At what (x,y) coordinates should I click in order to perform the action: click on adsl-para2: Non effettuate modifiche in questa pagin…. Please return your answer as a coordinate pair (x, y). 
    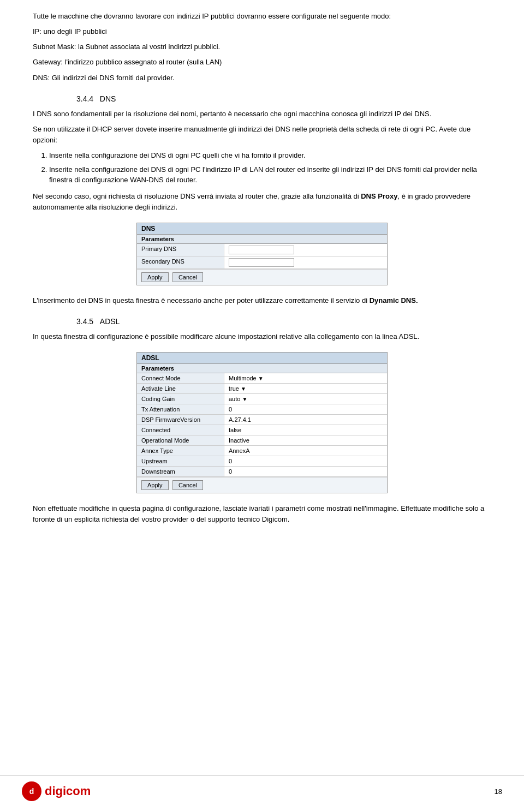
    Looking at the image, I should click on (262, 514).